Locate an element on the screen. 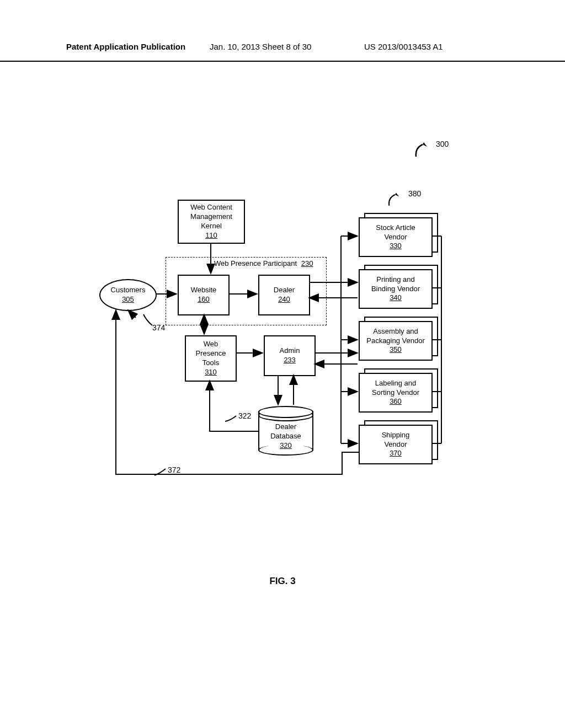 The image size is (565, 728). box-admin: Admin 233 is located at coordinates (290, 356).